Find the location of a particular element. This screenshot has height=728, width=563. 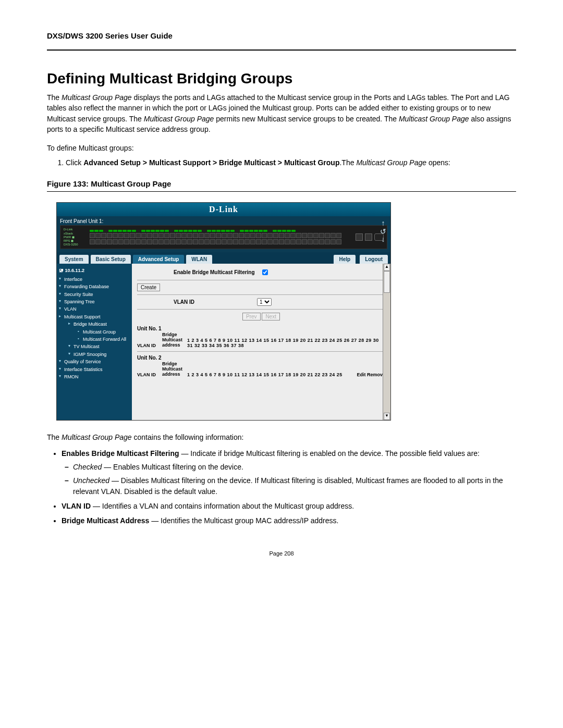

tree-spanning-tree: Spanning Tree is located at coordinates (94, 302).